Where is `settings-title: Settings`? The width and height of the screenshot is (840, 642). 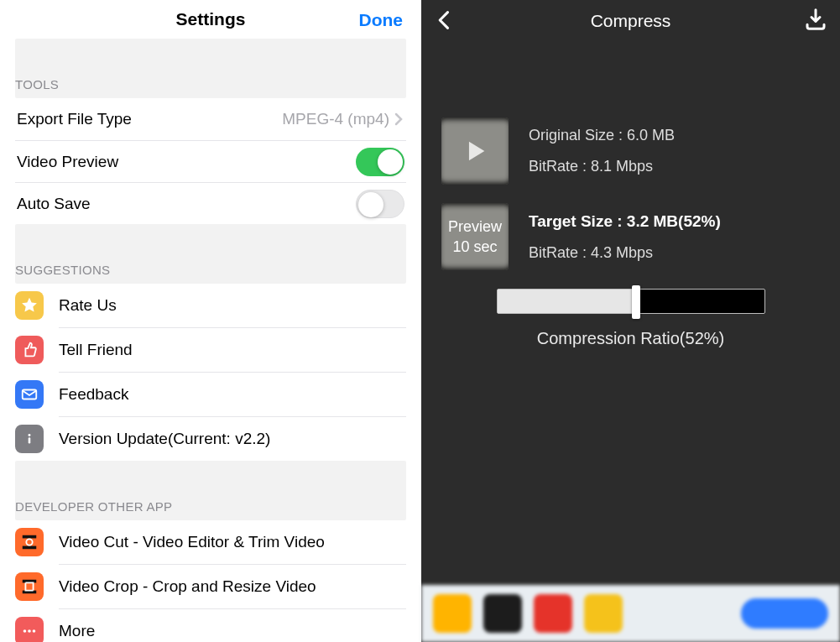 settings-title: Settings is located at coordinates (211, 19).